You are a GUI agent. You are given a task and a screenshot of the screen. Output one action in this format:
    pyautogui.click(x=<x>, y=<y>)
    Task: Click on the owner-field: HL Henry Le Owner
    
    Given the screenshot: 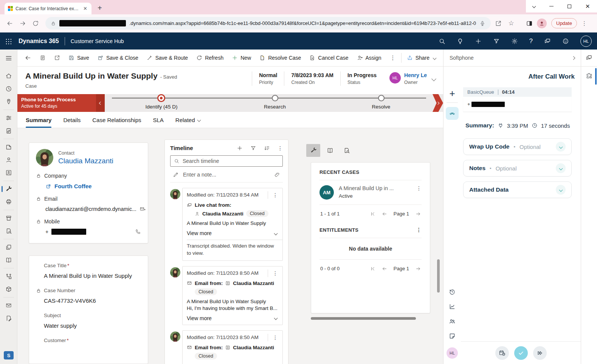 What is the action you would take?
    pyautogui.click(x=407, y=78)
    